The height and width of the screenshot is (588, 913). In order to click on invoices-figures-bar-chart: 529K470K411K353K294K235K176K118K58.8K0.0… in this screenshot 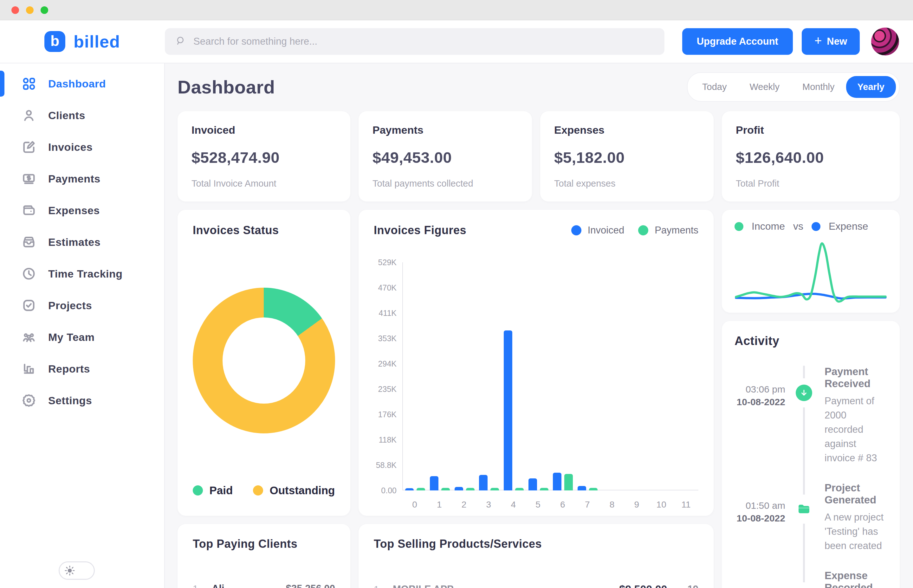, I will do `click(536, 378)`.